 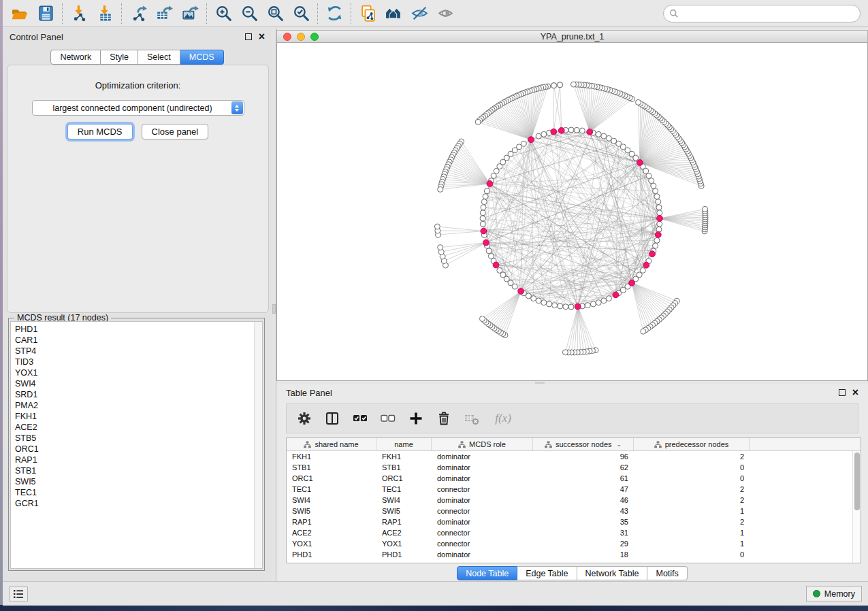 I want to click on result-list-item: PHD1, so click(x=133, y=329).